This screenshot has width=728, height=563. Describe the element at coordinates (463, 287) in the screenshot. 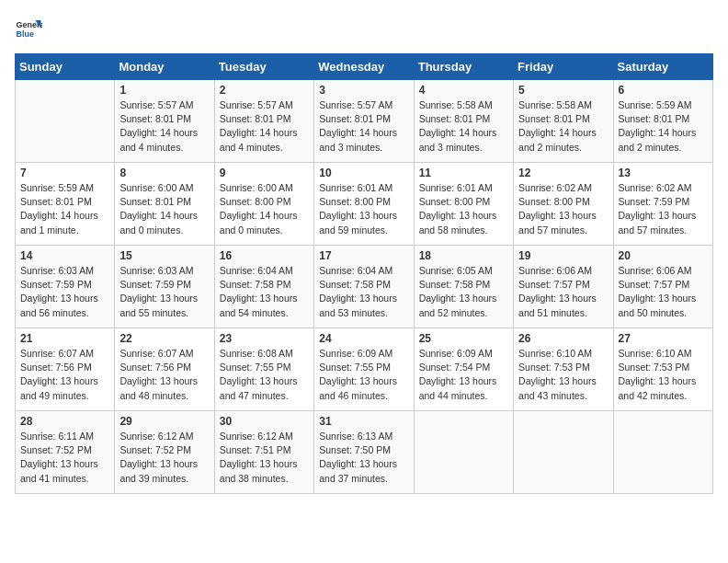

I see `calendar-cell: 18Sunrise: 6:05 AMSunset: 7:58 PMDayligh…` at that location.